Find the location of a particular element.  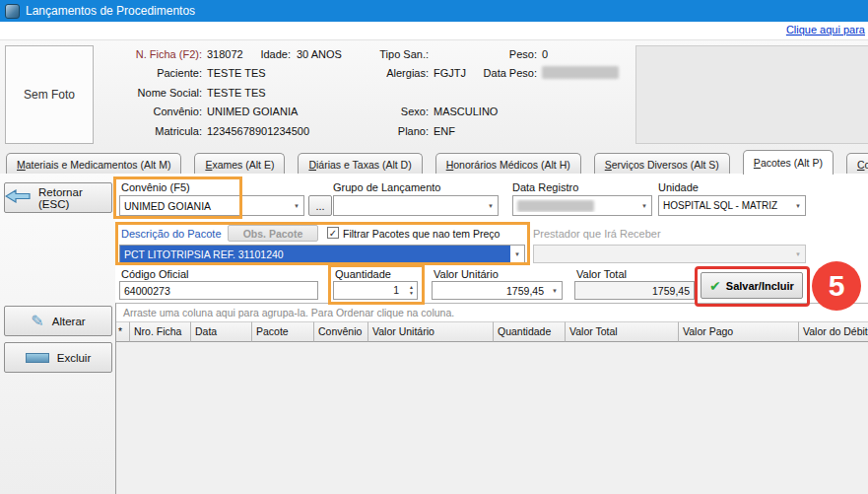

tipo-san-label: Tipo San.: is located at coordinates (392, 54).